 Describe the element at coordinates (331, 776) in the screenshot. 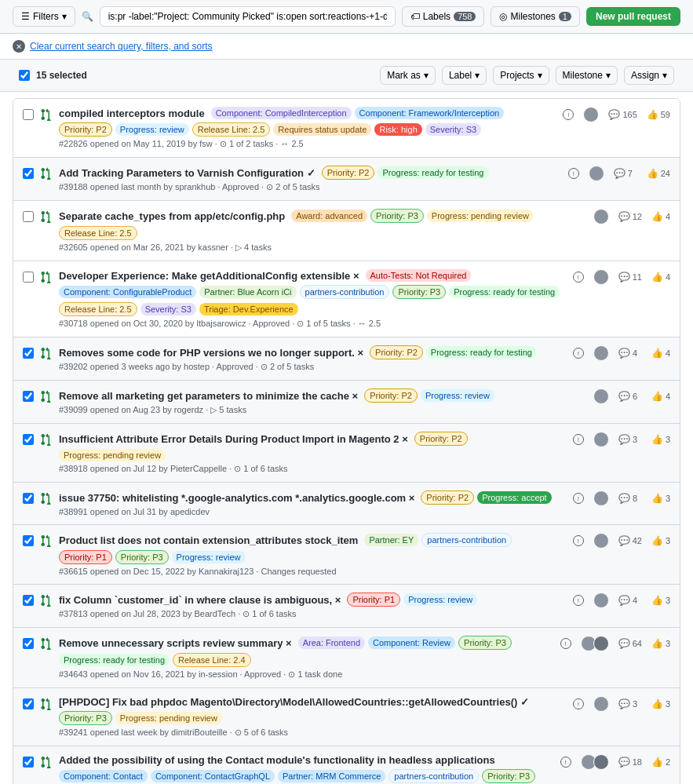

I see `tag: Partner: MRM Commerce` at that location.